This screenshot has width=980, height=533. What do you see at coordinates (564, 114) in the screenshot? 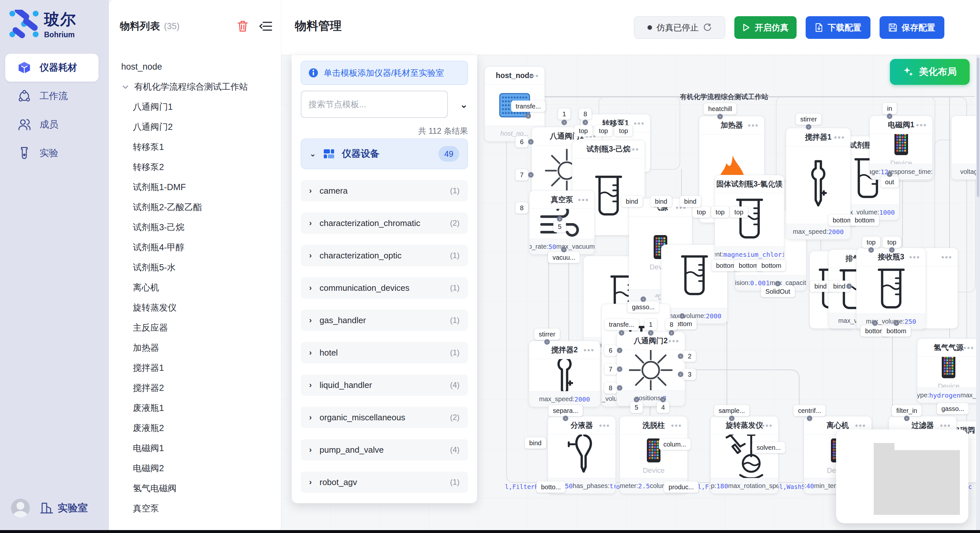
I see `port-chip-1: 1` at bounding box center [564, 114].